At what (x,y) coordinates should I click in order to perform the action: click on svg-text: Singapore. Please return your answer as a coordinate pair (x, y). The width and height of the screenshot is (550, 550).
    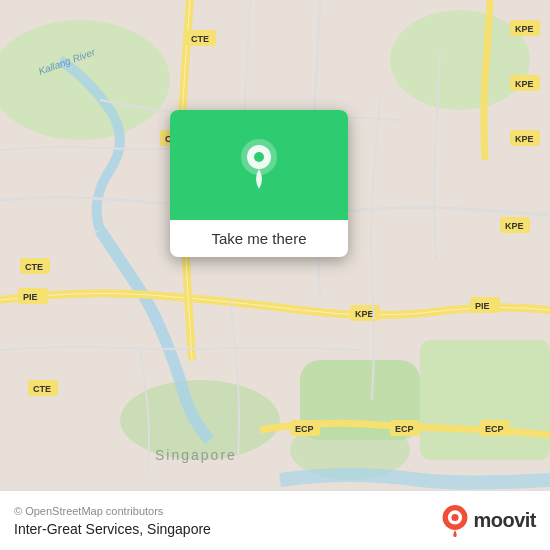
    Looking at the image, I should click on (196, 455).